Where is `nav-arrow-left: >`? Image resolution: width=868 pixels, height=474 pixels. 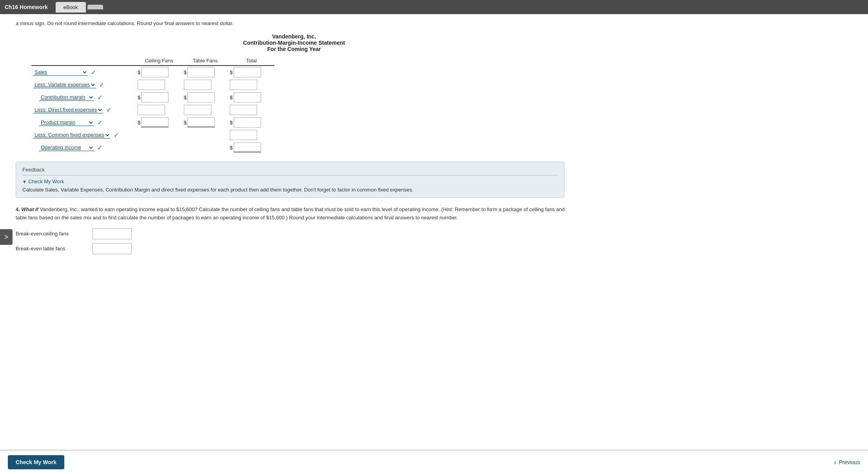 nav-arrow-left: > is located at coordinates (6, 237).